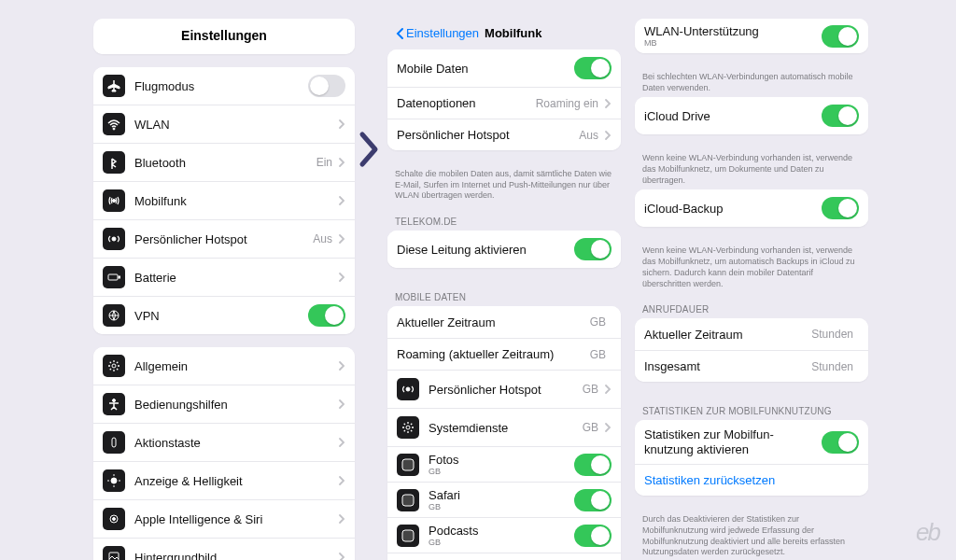 The width and height of the screenshot is (956, 560). I want to click on list-item: Aktionstaste, so click(224, 442).